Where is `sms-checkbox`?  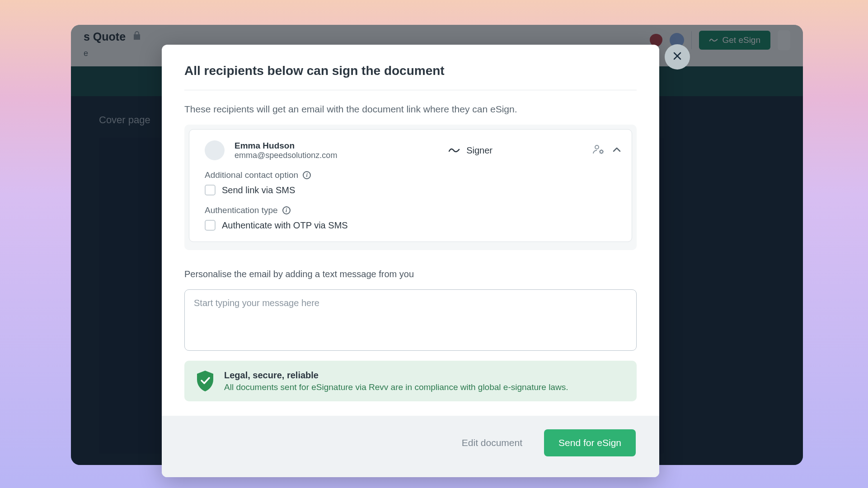 sms-checkbox is located at coordinates (210, 190).